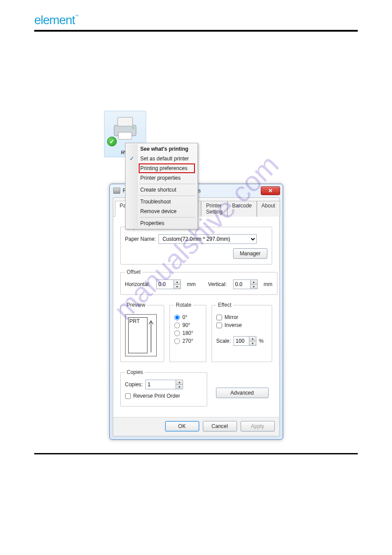  What do you see at coordinates (151, 336) in the screenshot?
I see `arrow-up-icon` at bounding box center [151, 336].